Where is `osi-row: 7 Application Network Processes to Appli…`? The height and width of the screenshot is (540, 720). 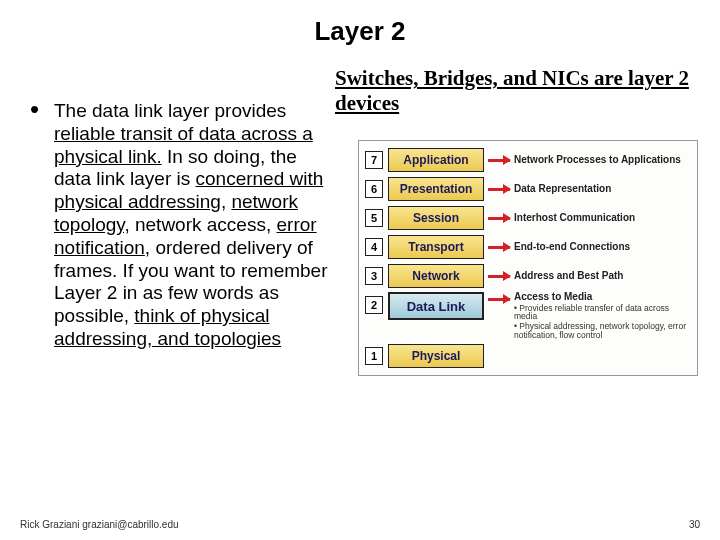
osi-row: 7 Application Network Processes to Appli… is located at coordinates (528, 160).